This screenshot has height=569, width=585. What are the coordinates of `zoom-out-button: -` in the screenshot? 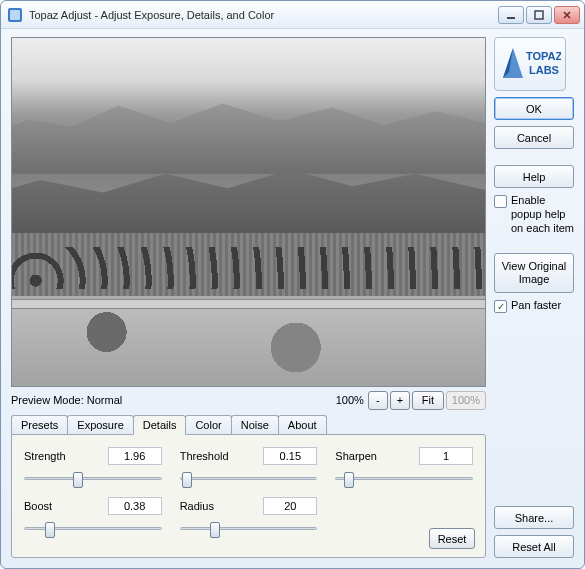 It's located at (378, 400).